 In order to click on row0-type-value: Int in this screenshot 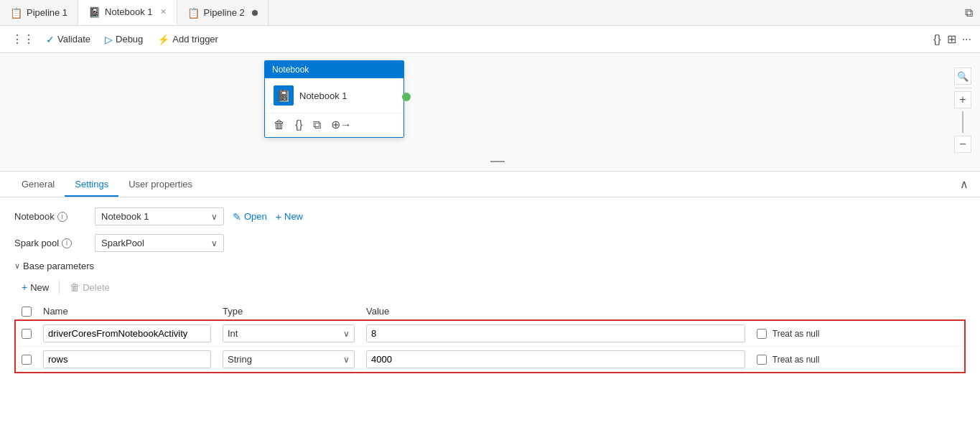, I will do `click(233, 333)`.